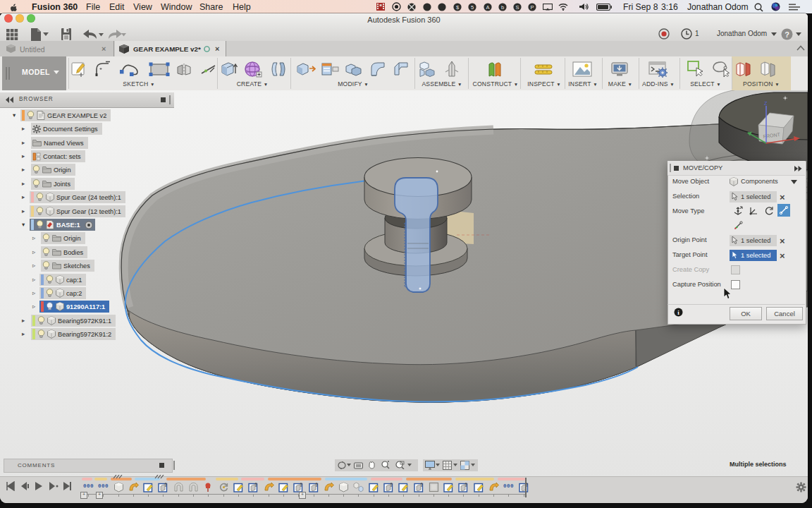 This screenshot has width=812, height=508. What do you see at coordinates (531, 7) in the screenshot?
I see `svg-text: P` at bounding box center [531, 7].